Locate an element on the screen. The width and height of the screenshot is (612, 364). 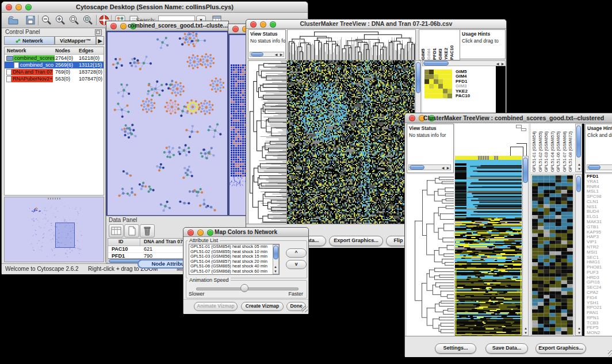
dialog-footer: Animate Vizmap Create Vizmap Done is located at coordinates (246, 306).